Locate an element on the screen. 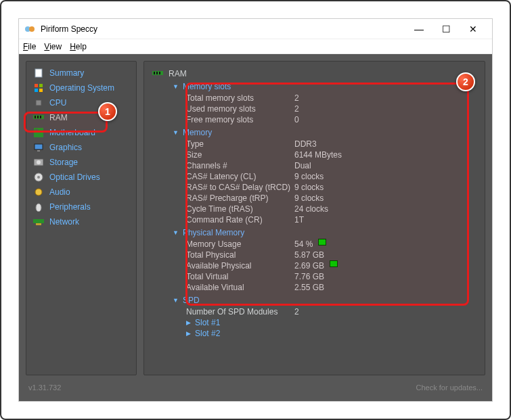 This screenshot has width=511, height=420. sidebar-item-label: Operating System is located at coordinates (82, 88).